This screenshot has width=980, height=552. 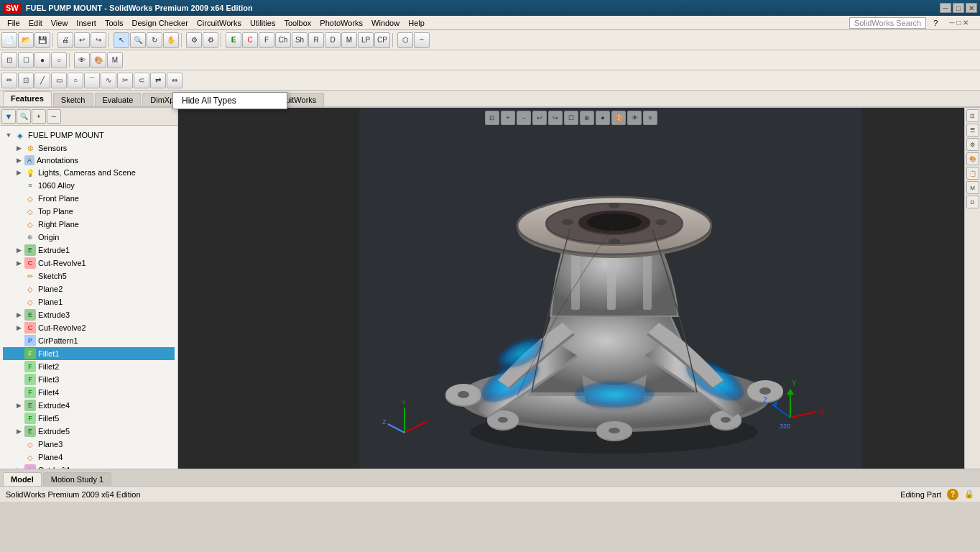 I want to click on ft-sensors: ▶ ⚙ Sensors, so click(x=89, y=148).